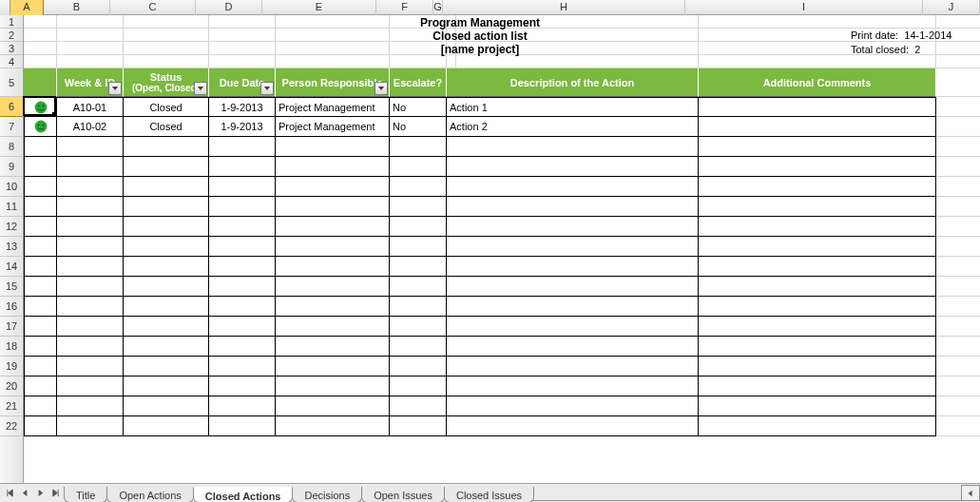 This screenshot has width=980, height=502. Describe the element at coordinates (11, 346) in the screenshot. I see `row-header-18: 18` at that location.